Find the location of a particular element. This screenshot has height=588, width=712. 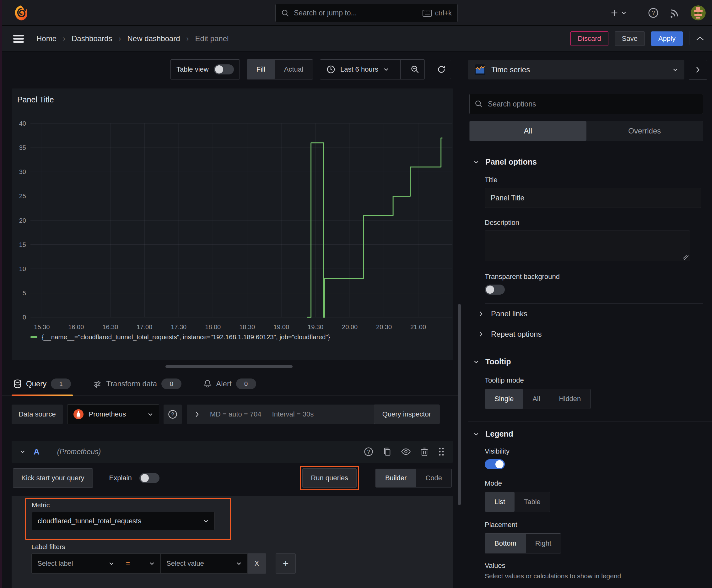

builder-code-switch: Builder Code is located at coordinates (414, 478).